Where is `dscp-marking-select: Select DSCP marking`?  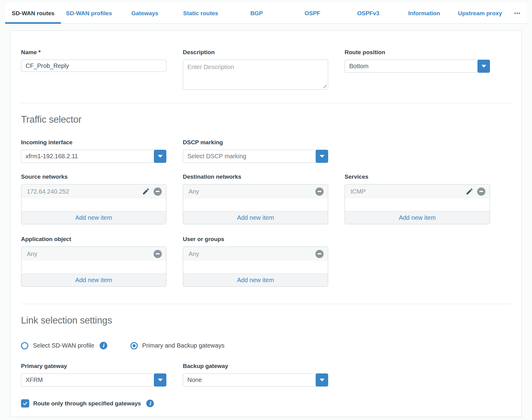 dscp-marking-select: Select DSCP marking is located at coordinates (255, 156).